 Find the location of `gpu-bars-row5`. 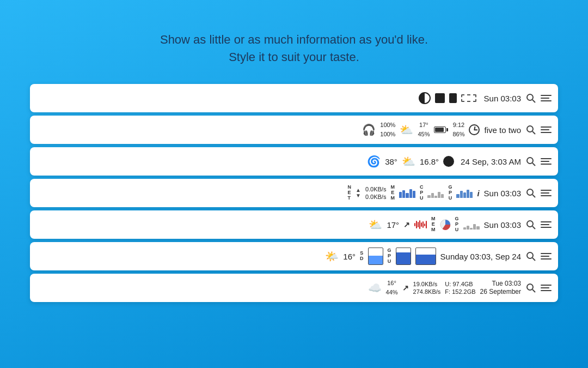

gpu-bars-row5 is located at coordinates (471, 225).